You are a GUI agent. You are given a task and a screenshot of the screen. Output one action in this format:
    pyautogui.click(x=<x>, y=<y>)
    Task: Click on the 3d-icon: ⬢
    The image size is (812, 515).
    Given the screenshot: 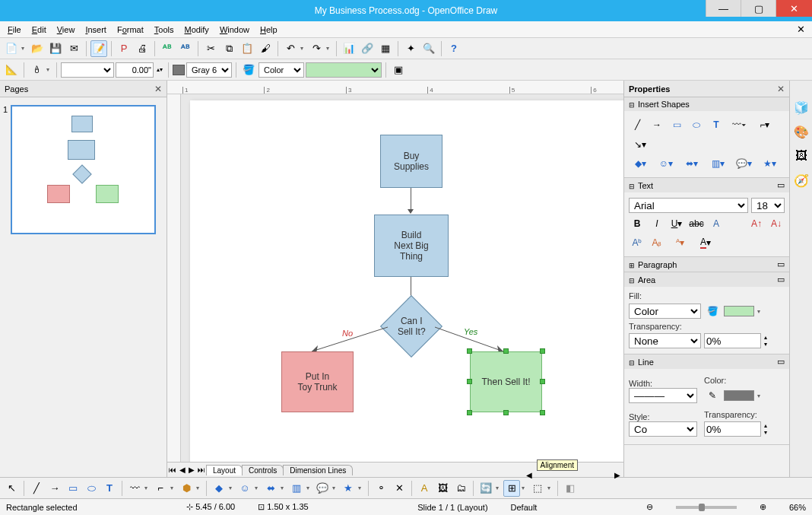 What is the action you would take?
    pyautogui.click(x=186, y=488)
    